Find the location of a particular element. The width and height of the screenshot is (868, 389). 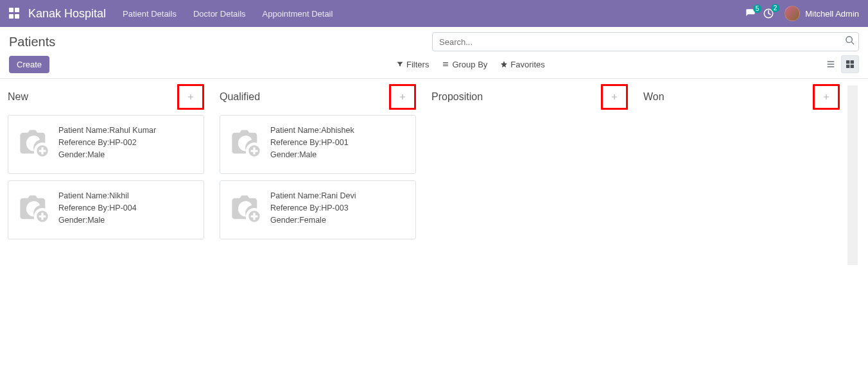

brand-title: Kanak Hospital is located at coordinates (67, 14).